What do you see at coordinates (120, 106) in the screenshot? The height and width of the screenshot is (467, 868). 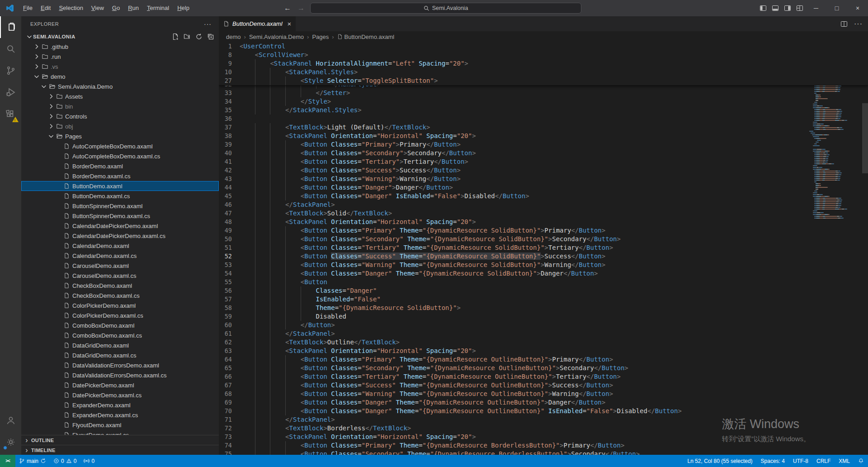 I see `tree-item-bin: bin` at bounding box center [120, 106].